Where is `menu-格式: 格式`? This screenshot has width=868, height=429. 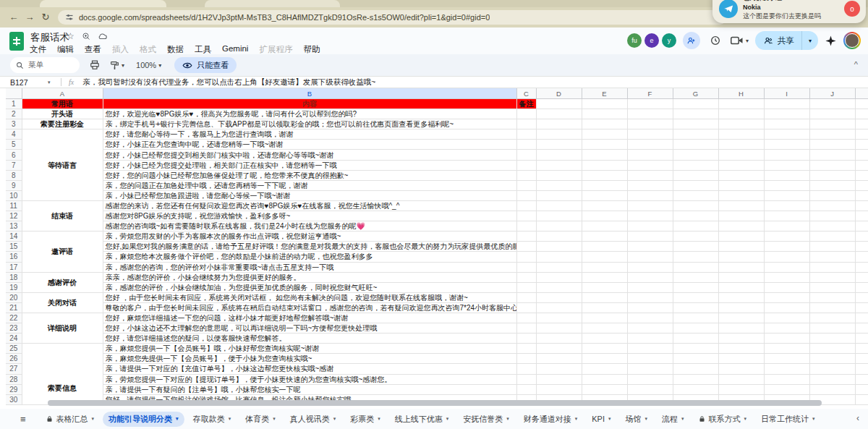
menu-格式: 格式 is located at coordinates (148, 49).